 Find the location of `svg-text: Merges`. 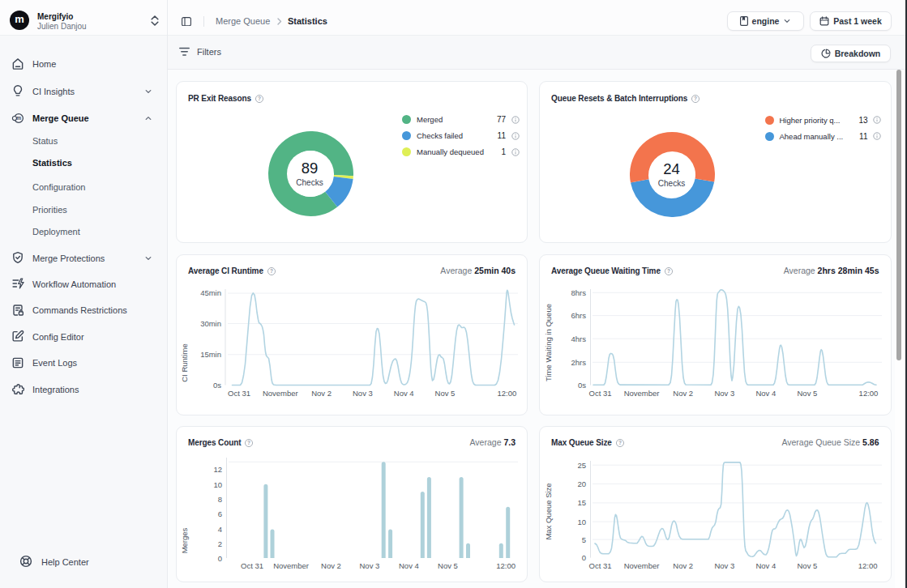

svg-text: Merges is located at coordinates (185, 540).